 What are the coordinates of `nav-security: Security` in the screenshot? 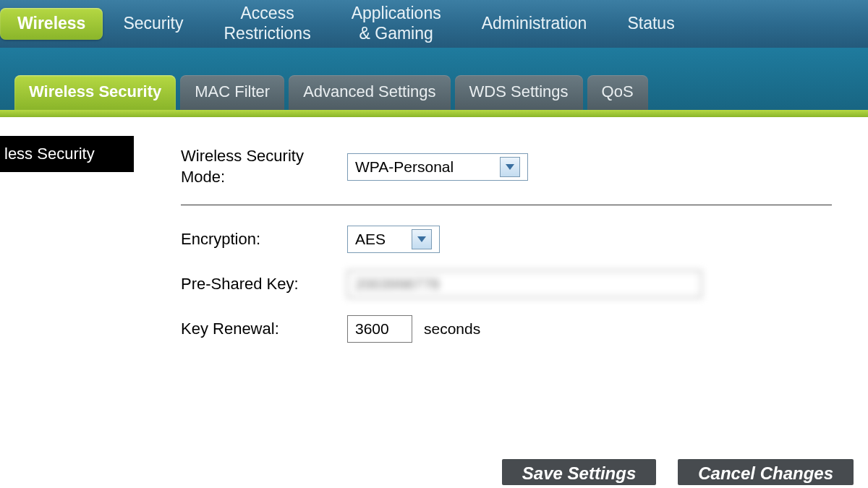 It's located at (153, 24).